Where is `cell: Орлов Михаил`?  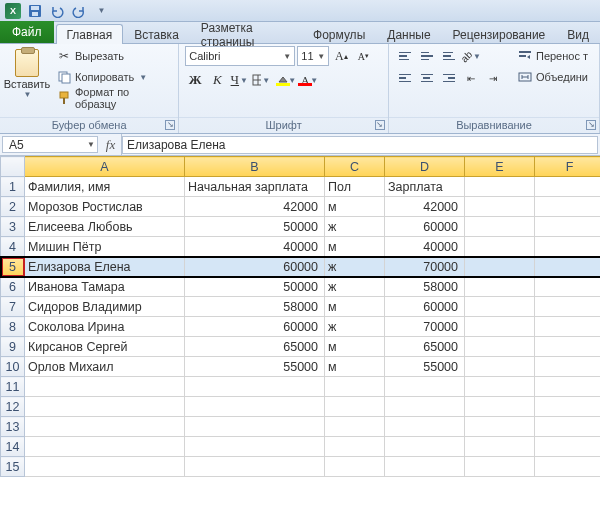 cell: Орлов Михаил is located at coordinates (105, 367).